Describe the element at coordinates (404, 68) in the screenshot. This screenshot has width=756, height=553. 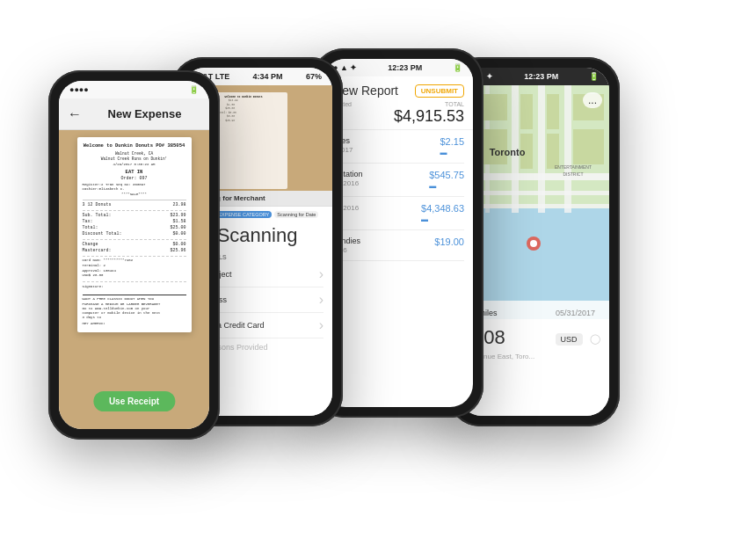
I see `phone3-time: 12:23 PM` at that location.